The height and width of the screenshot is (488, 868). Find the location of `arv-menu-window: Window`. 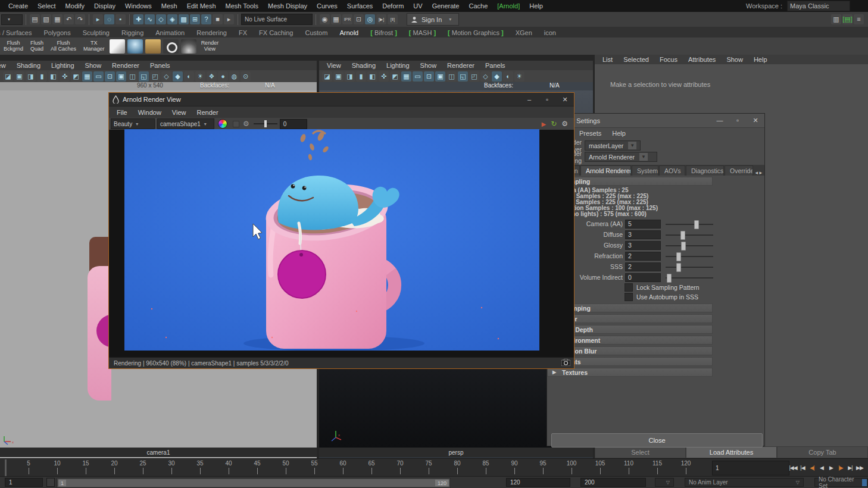

arv-menu-window: Window is located at coordinates (150, 112).